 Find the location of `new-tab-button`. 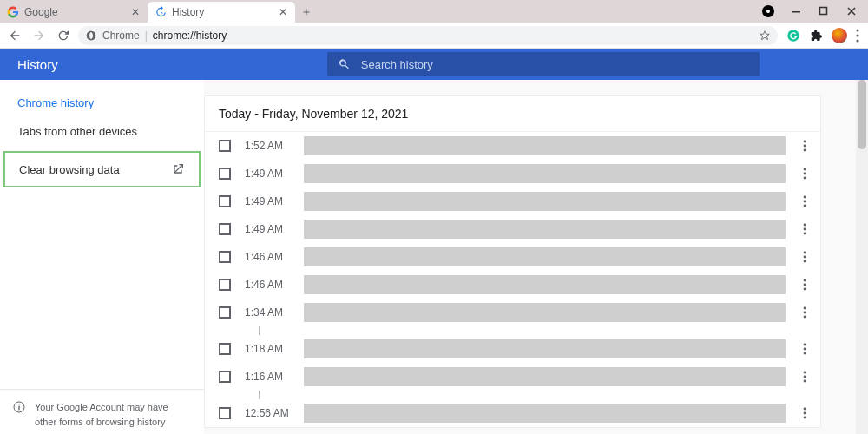

new-tab-button is located at coordinates (306, 12).